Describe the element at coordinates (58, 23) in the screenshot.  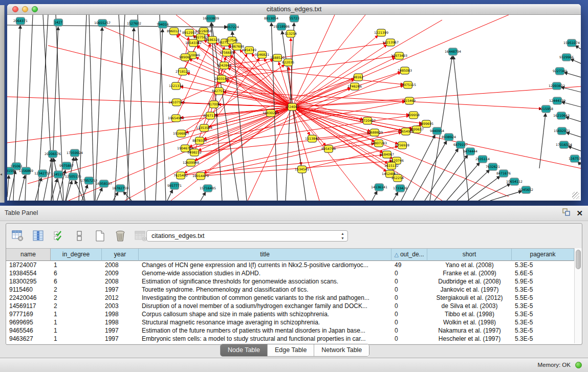
I see `graph-node: 1427` at that location.